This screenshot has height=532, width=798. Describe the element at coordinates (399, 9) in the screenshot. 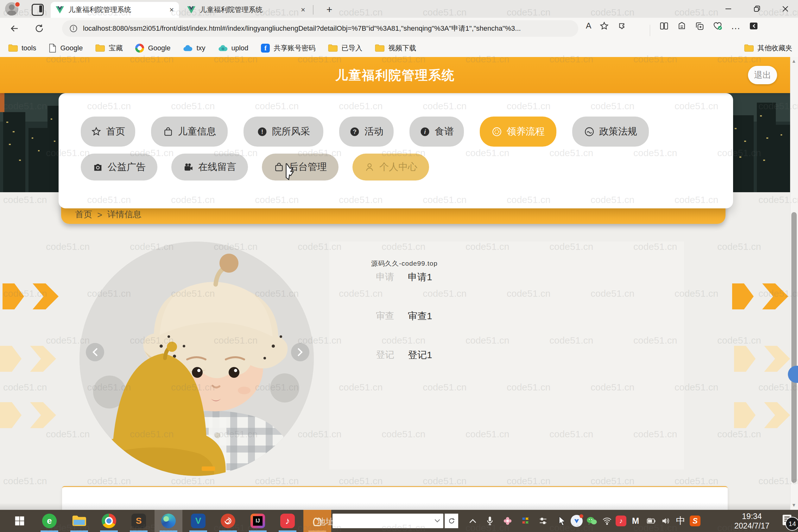

I see `browser-titlebar: 儿童福利院管理系统 × 儿童福利院管理系统 × +` at that location.